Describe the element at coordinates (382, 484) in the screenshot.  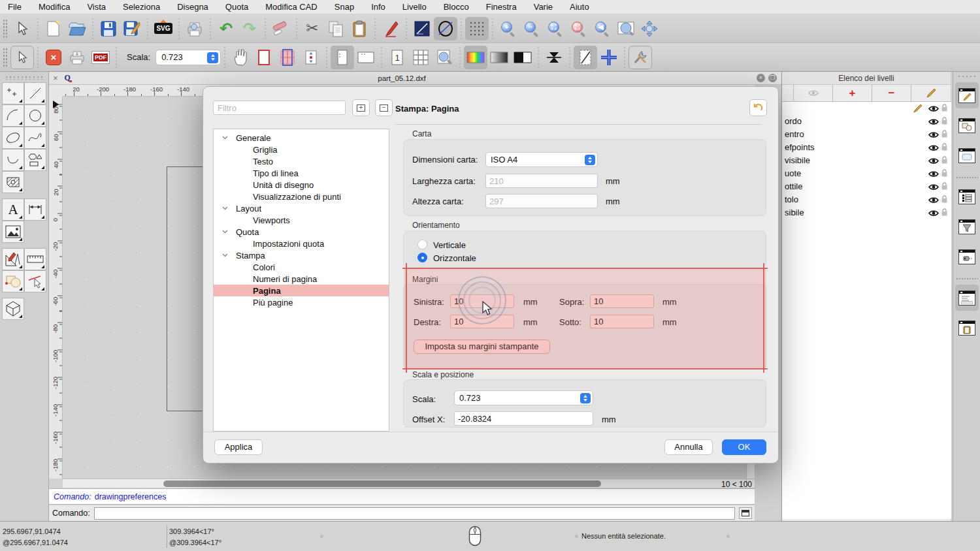
I see `scrollbar-thumb` at that location.